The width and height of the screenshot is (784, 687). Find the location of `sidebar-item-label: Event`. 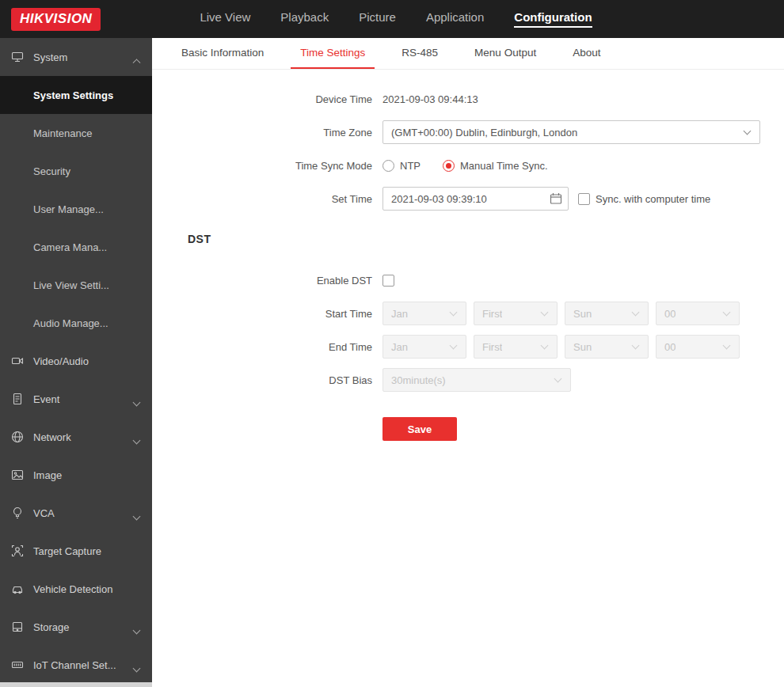

sidebar-item-label: Event is located at coordinates (46, 399).